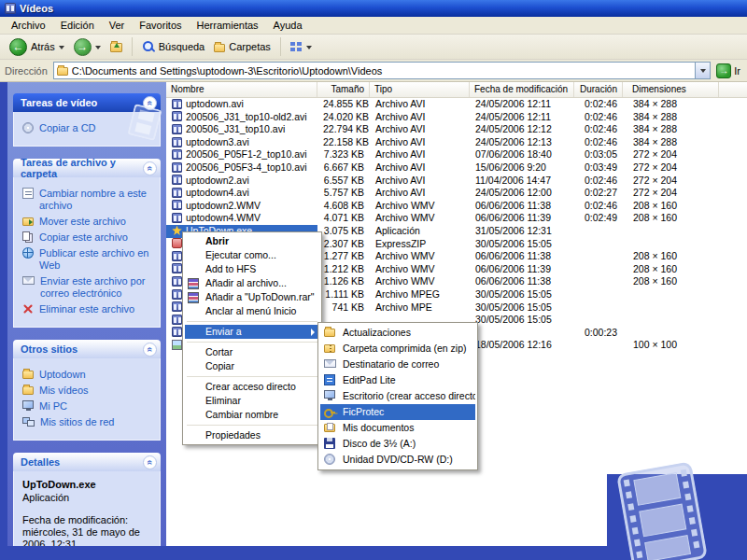  What do you see at coordinates (309, 49) in the screenshot?
I see `views-dropdown-icon` at bounding box center [309, 49].